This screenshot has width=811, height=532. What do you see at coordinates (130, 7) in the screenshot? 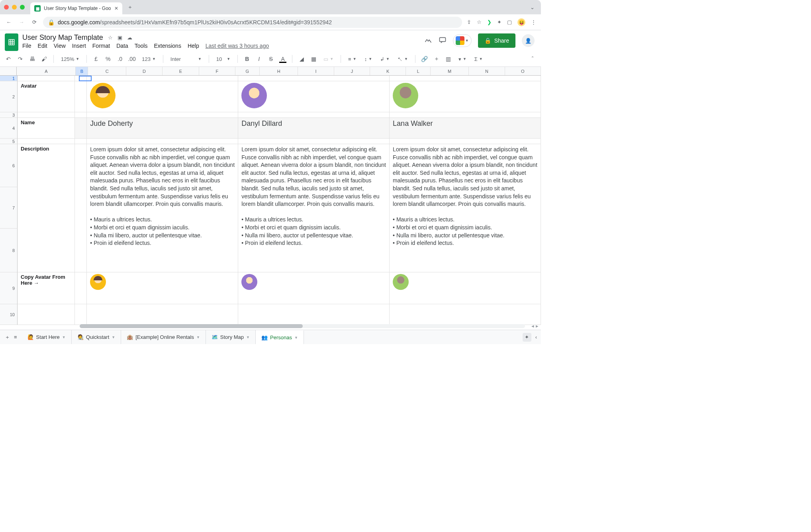
I see `new-tab-button: ＋` at bounding box center [130, 7].